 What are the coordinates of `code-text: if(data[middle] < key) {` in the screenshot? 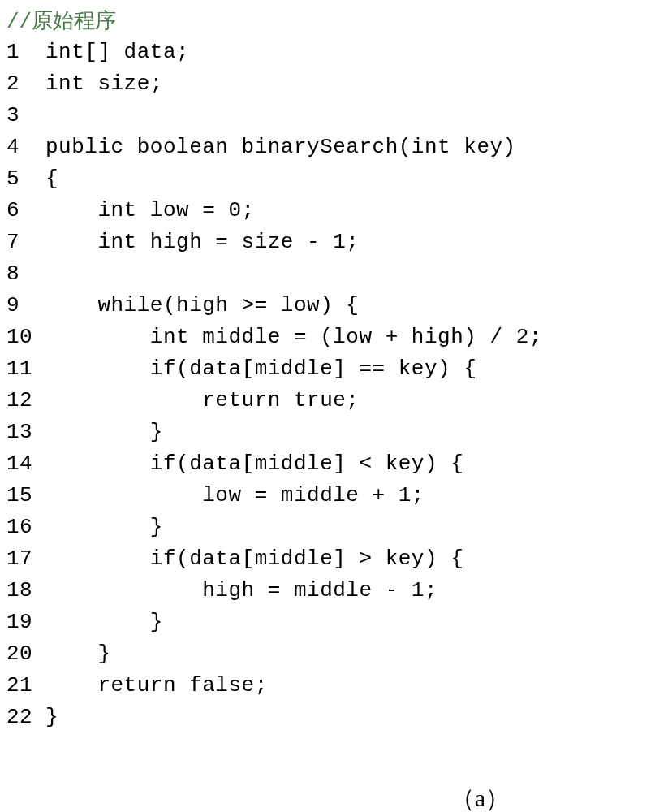 It's located at (255, 464).